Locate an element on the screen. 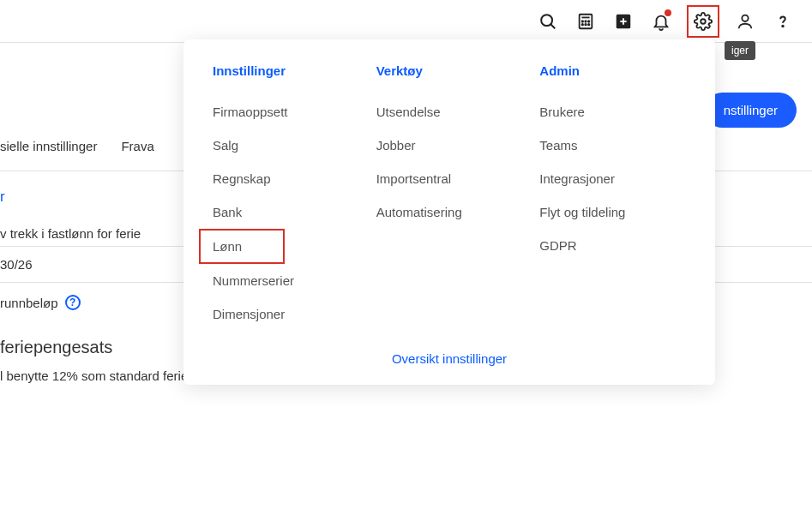  notification-dot is located at coordinates (668, 13).